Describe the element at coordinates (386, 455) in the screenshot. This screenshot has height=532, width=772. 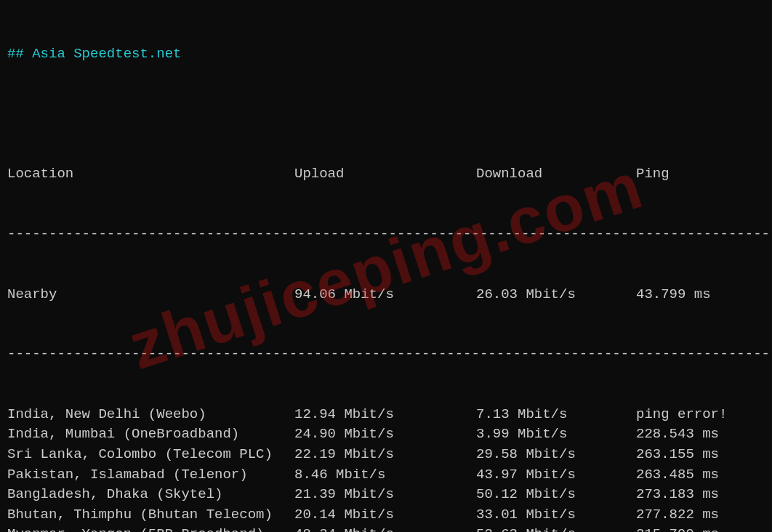
I see `table-row: Sri Lanka, Colombo (Telecom PLC)22.19 Mb…` at that location.